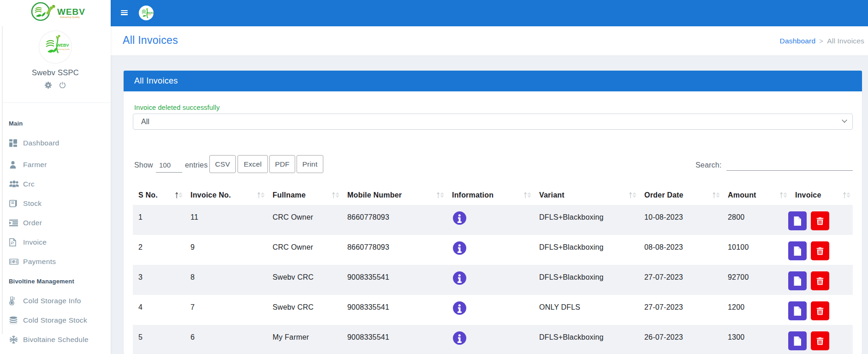 The width and height of the screenshot is (868, 354). Describe the element at coordinates (64, 49) in the screenshot. I see `svg-text: Delivering Quality` at that location.